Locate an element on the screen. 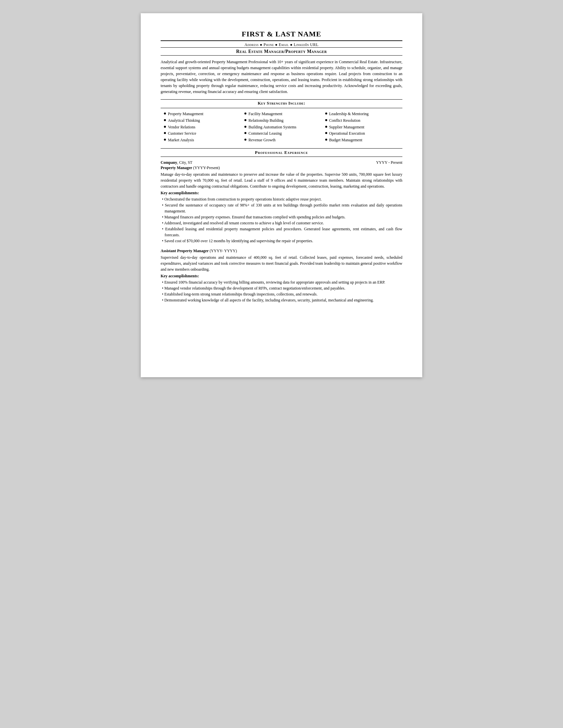  job-1-title-row: Property Manager (YYYY-Present) is located at coordinates (282, 168).